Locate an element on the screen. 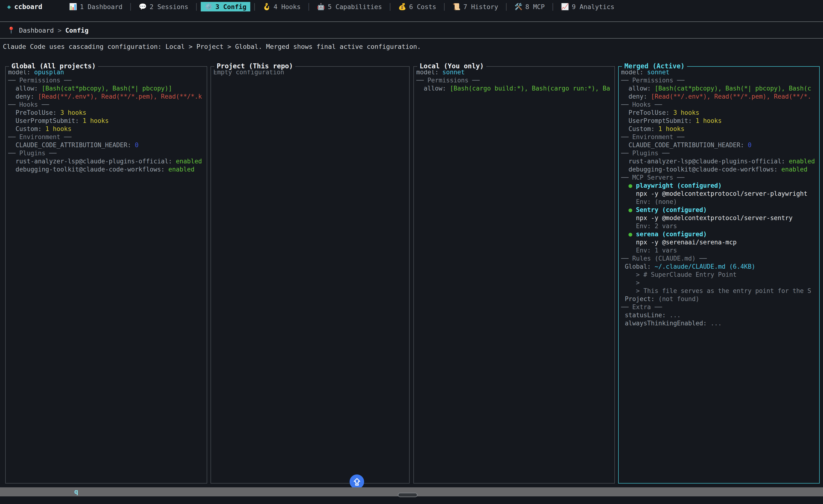 Image resolution: width=823 pixels, height=504 pixels. breadcrumb-current: Config is located at coordinates (77, 30).